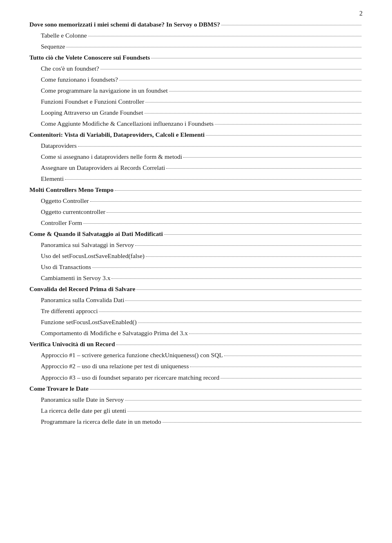  Describe the element at coordinates (71, 190) in the screenshot. I see `toc-label: Molti Controllers Meno Tempo` at that location.